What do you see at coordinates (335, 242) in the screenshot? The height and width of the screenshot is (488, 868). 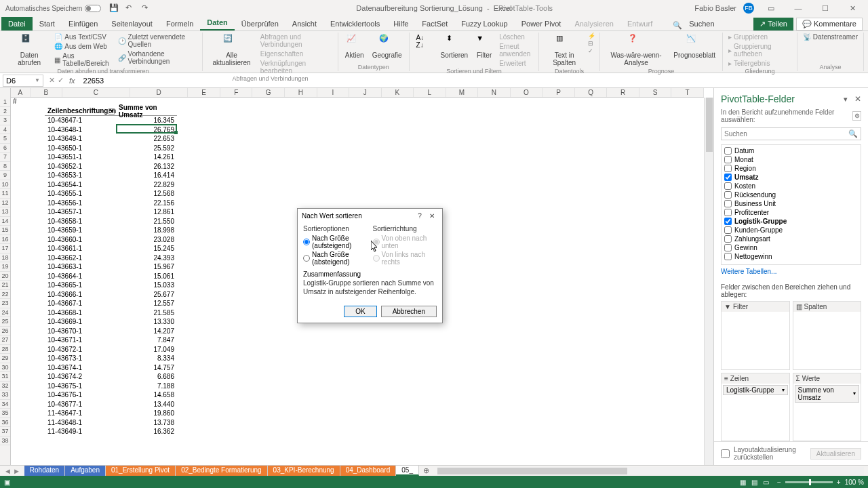 I see `sort-ascending-radio: Nach Größe (aufsteigend)` at bounding box center [335, 242].